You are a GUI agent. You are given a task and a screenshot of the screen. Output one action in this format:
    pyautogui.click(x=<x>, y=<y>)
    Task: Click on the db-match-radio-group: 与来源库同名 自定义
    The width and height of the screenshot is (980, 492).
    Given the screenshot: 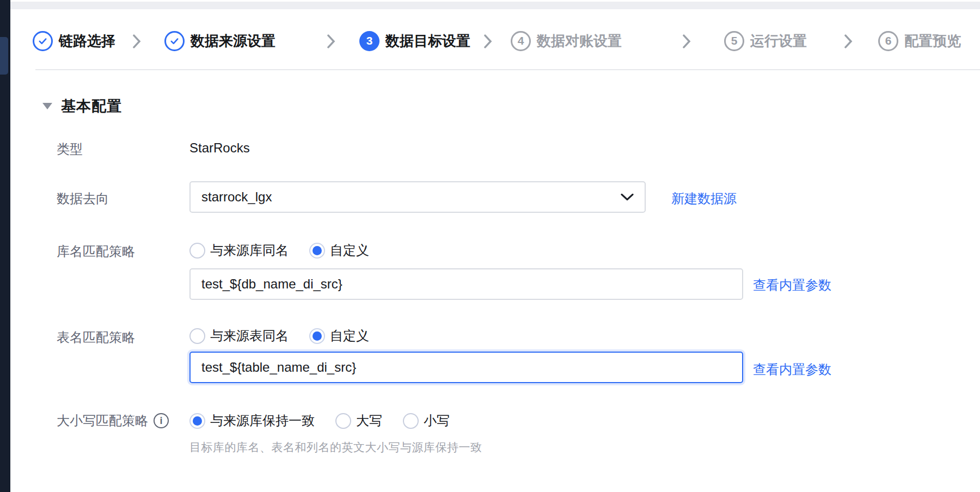 What is the action you would take?
    pyautogui.click(x=290, y=250)
    